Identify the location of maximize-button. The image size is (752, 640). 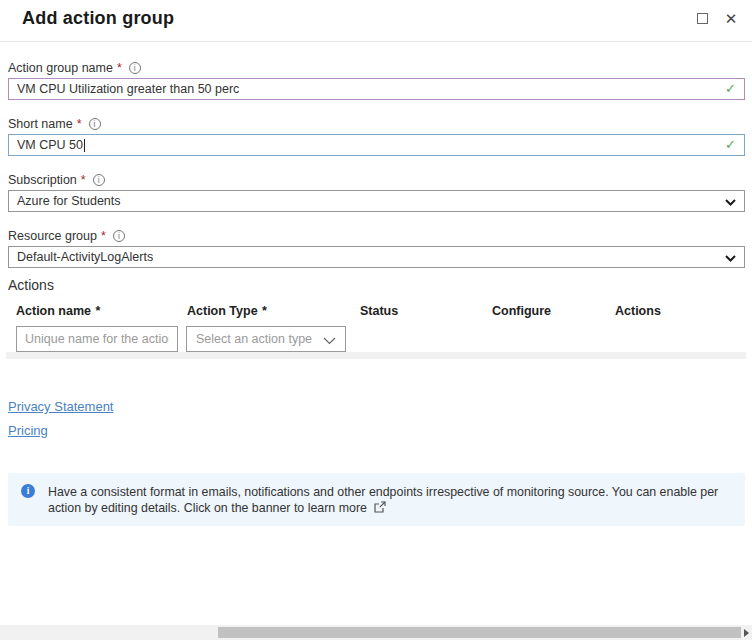
(702, 18).